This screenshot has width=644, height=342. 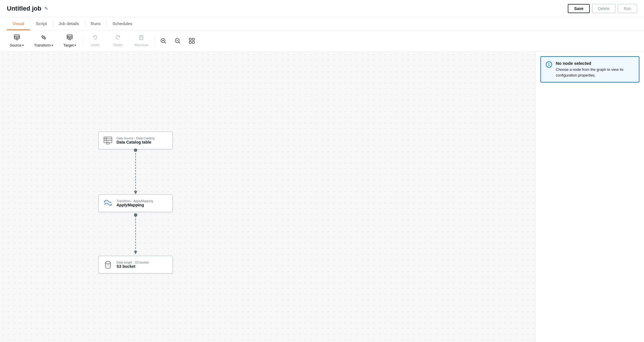 What do you see at coordinates (42, 45) in the screenshot?
I see `transform-label: Transform` at bounding box center [42, 45].